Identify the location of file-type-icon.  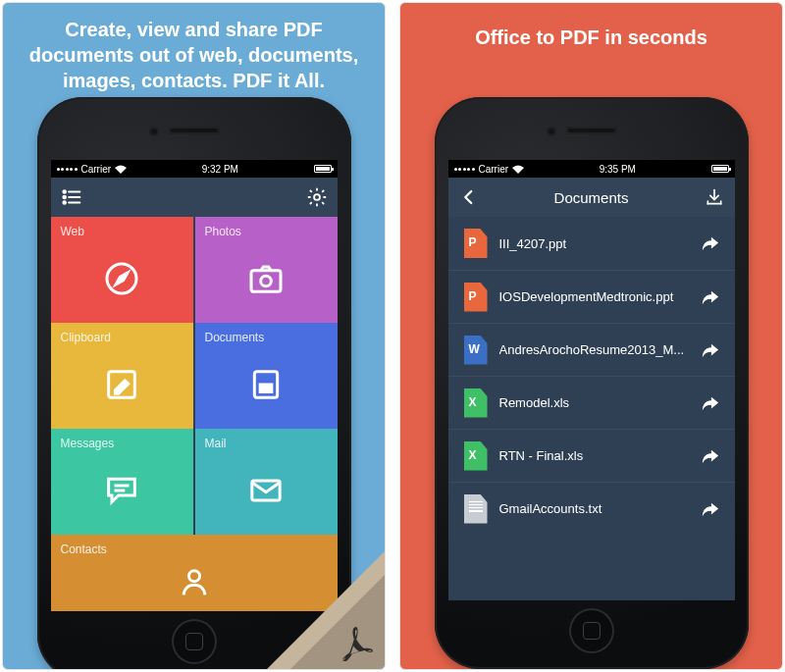
(476, 509).